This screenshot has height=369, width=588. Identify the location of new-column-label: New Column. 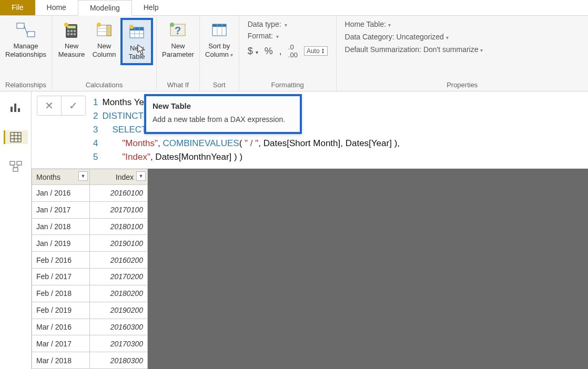
(104, 50).